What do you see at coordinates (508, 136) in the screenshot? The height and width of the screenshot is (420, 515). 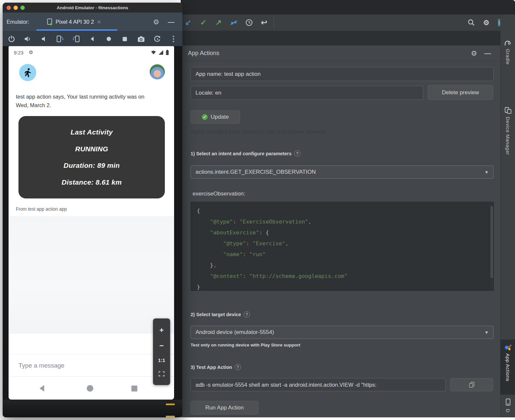 I see `device-manager-label: Device Manager` at bounding box center [508, 136].